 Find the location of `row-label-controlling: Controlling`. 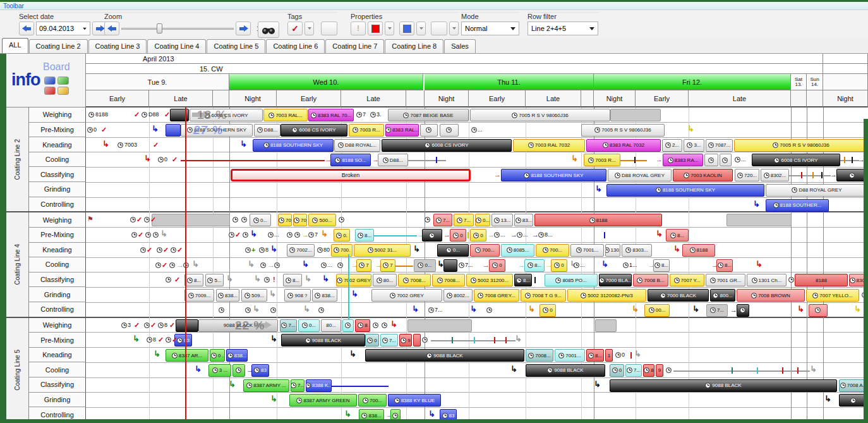

row-label-controlling: Controlling is located at coordinates (57, 205).